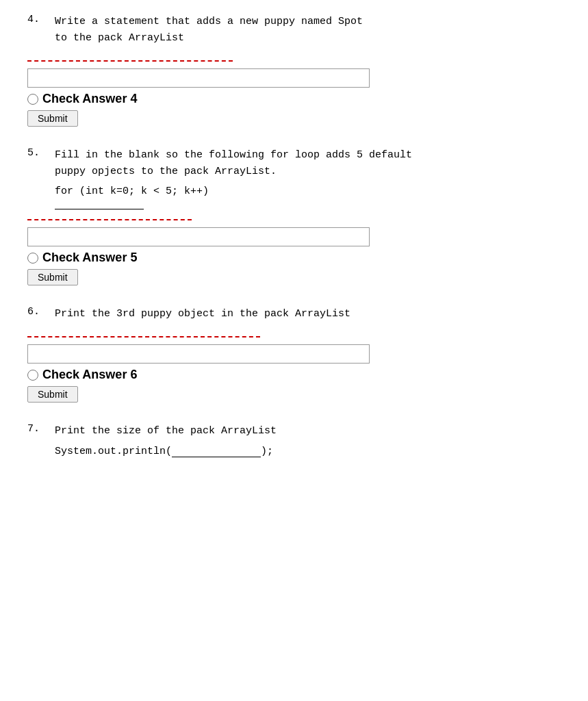 The width and height of the screenshot is (588, 701). What do you see at coordinates (41, 429) in the screenshot?
I see `question-7-number: 7.` at bounding box center [41, 429].